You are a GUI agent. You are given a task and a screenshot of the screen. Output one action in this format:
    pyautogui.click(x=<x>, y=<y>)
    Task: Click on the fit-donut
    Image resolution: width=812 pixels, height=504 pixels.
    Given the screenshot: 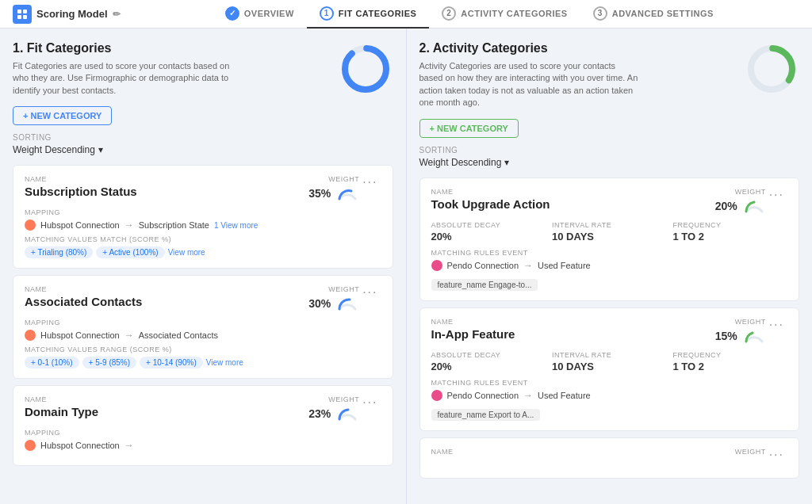 What is the action you would take?
    pyautogui.click(x=366, y=69)
    